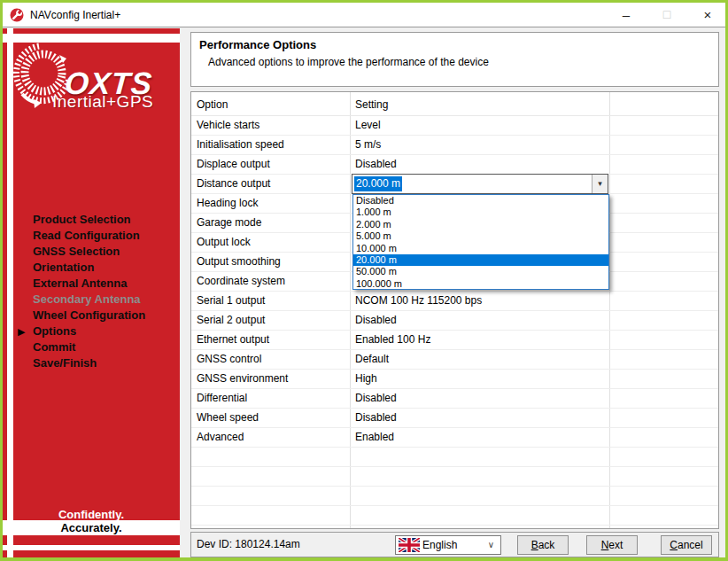  I want to click on option-cell: Serial 2 output, so click(230, 321).